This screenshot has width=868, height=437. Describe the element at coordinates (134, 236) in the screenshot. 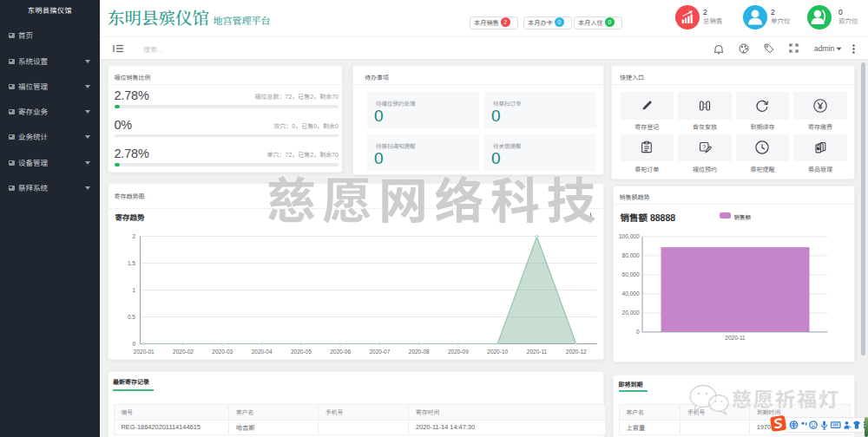

I see `svg-text: 2` at that location.